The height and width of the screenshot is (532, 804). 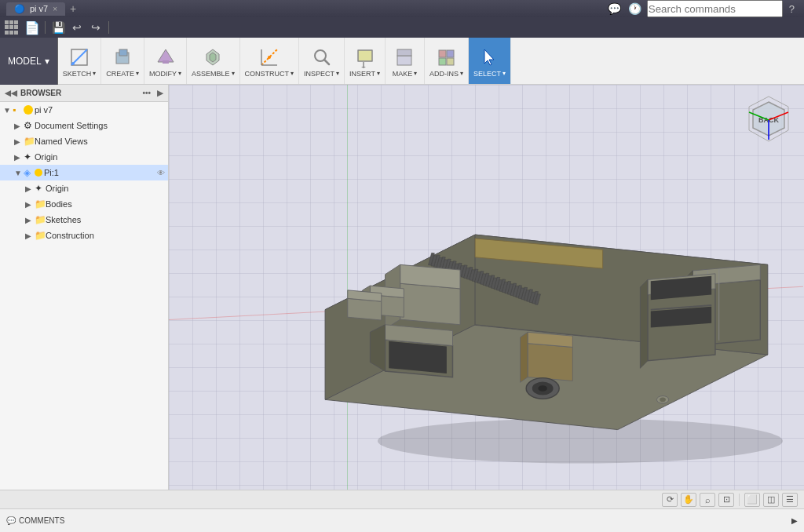 I want to click on construct-label: CONSTRUCT▾, so click(x=270, y=74).